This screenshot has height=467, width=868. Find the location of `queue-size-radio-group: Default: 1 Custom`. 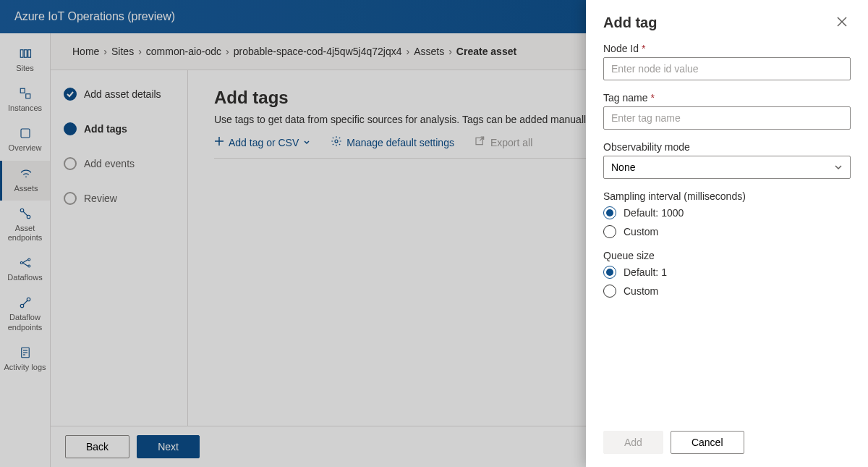

queue-size-radio-group: Default: 1 Custom is located at coordinates (727, 282).